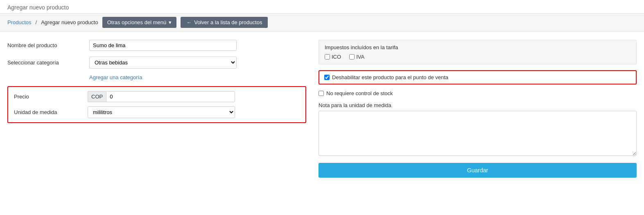 This screenshot has height=215, width=644. I want to click on unit-select: mililitros litros gramos kilogramos, so click(161, 112).